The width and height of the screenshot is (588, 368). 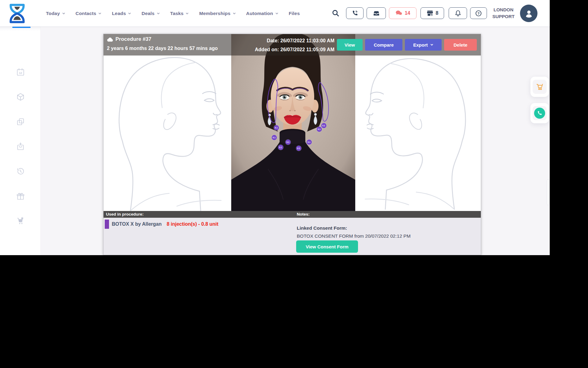 What do you see at coordinates (322, 228) in the screenshot?
I see `linked-consent-label: Linked Consent Form:` at bounding box center [322, 228].